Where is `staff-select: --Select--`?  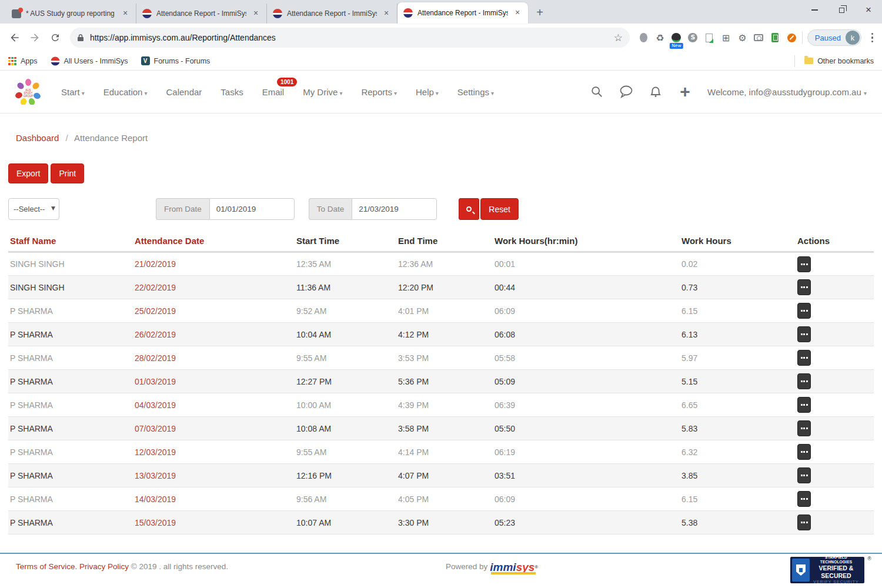
staff-select: --Select-- is located at coordinates (34, 209).